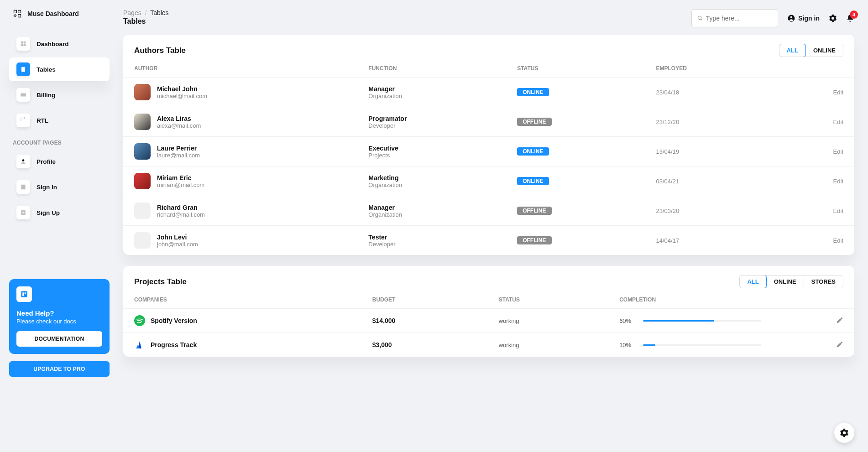 The image size is (868, 452). I want to click on nav-label: RTL, so click(42, 120).